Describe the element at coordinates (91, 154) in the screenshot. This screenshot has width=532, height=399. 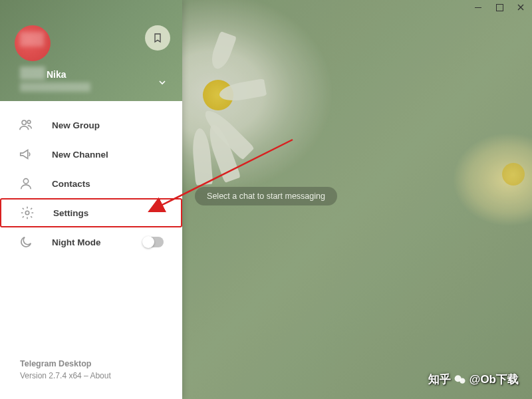
I see `menu-item-new-channel: New Channel` at that location.